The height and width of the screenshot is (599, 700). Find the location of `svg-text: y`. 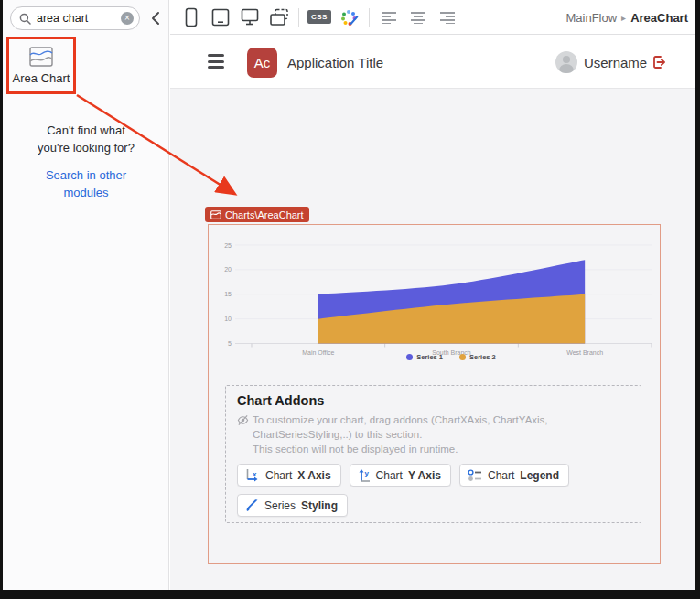

svg-text: y is located at coordinates (366, 474).